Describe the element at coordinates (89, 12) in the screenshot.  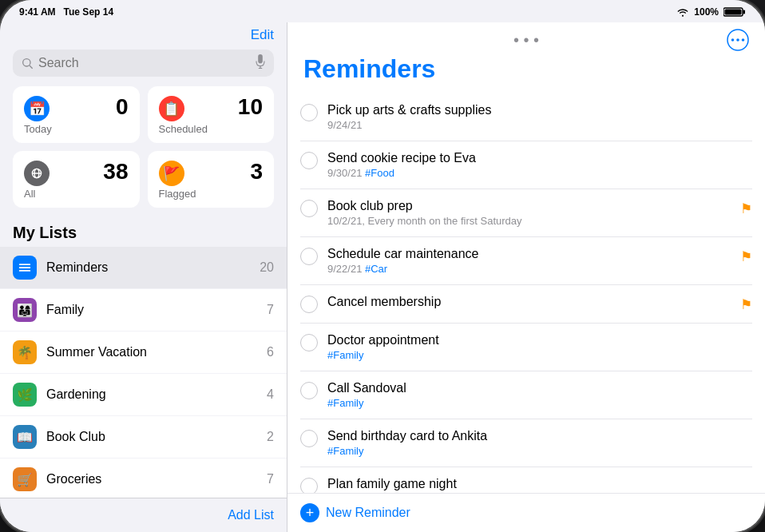
I see `date: Tue Sep 14` at that location.